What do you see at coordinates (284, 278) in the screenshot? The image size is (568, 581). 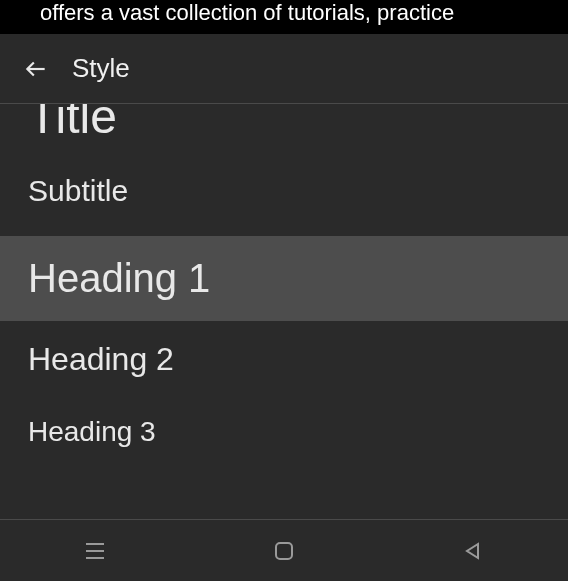 I see `style-option-heading1: Heading 1` at bounding box center [284, 278].